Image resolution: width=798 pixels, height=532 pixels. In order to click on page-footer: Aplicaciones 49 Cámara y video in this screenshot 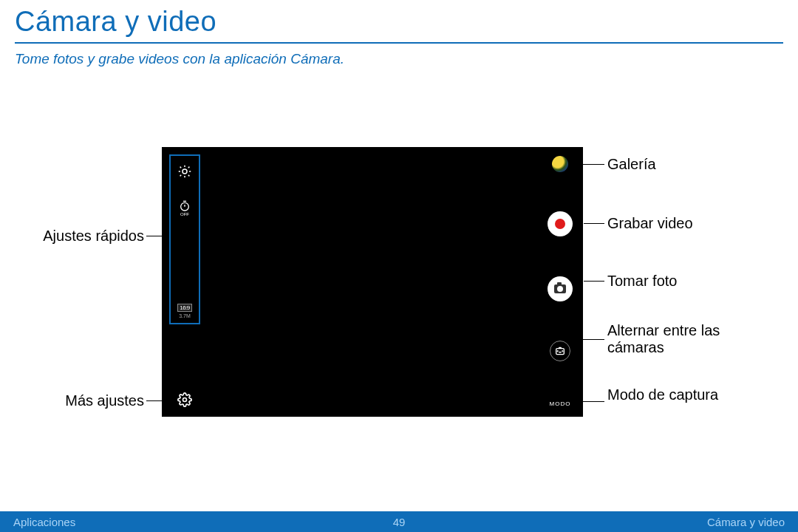, I will do `click(399, 522)`.